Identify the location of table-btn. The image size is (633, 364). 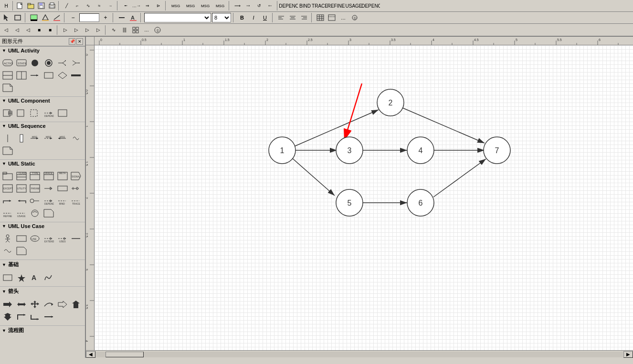
(320, 18).